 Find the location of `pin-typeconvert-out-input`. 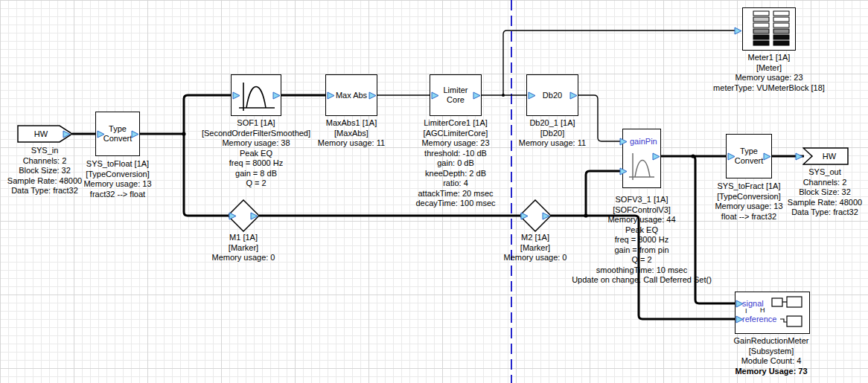

pin-typeconvert-out-input is located at coordinates (731, 156).